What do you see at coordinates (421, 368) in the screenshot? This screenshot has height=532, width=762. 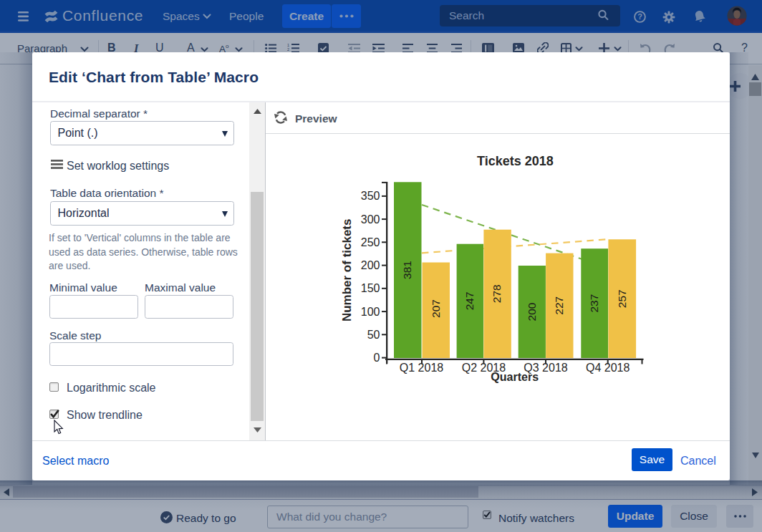 I see `svg-text: Q1 2018` at bounding box center [421, 368].